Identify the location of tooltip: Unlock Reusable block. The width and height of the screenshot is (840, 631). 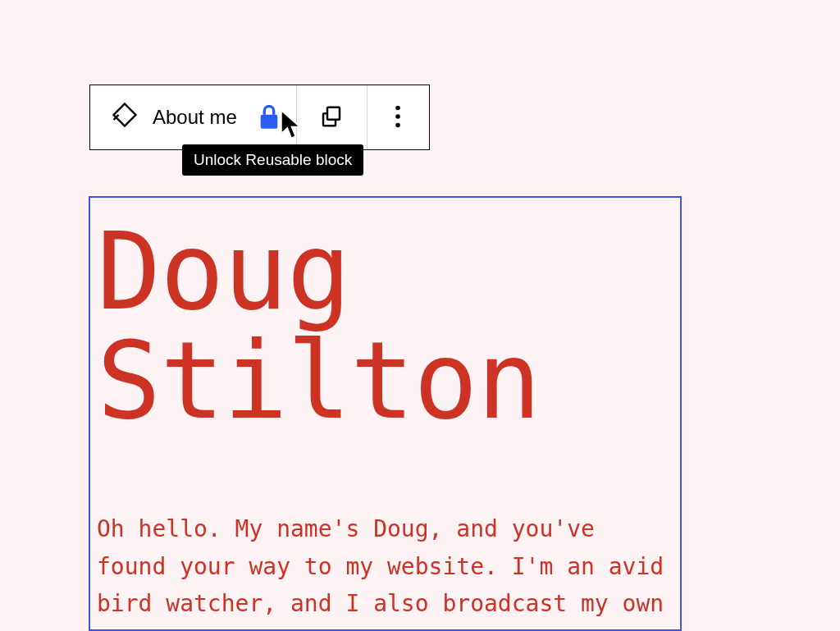
(272, 160).